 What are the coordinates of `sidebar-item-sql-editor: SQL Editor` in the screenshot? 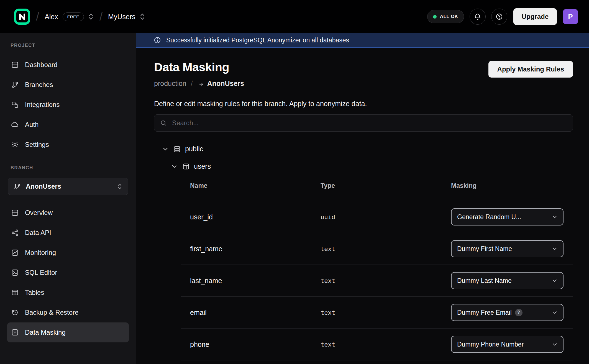 It's located at (68, 273).